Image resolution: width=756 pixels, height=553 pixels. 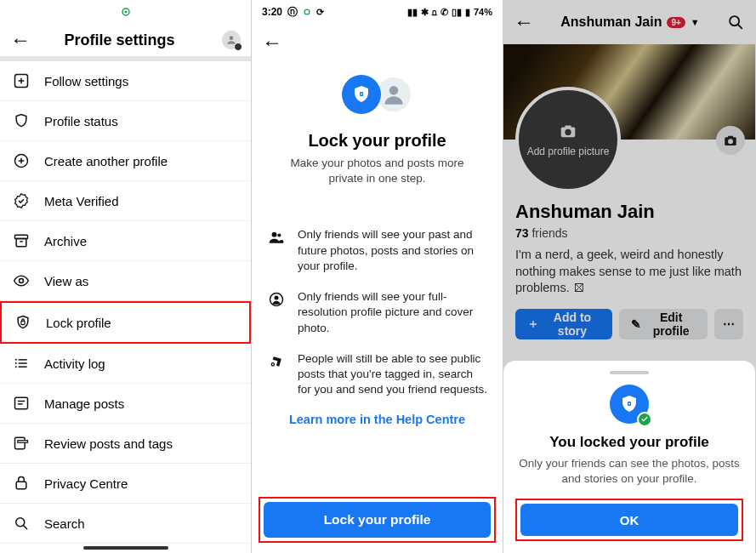 I want to click on hero-graphic, so click(x=378, y=97).